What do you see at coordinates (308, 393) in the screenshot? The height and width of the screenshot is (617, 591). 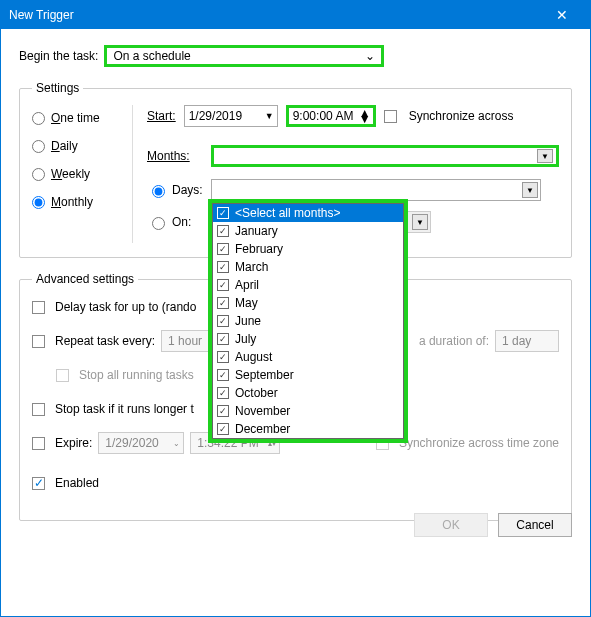 I see `months-item: ✓October` at bounding box center [308, 393].